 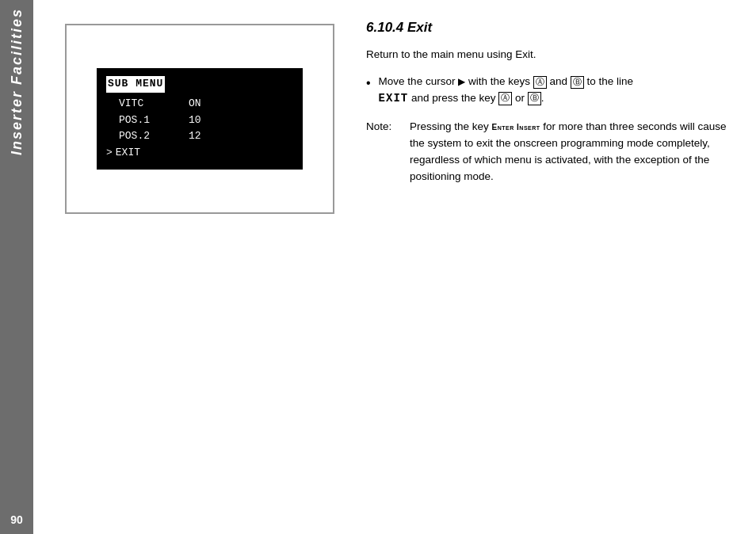 I want to click on screen-display: SUB MENU VITC ON POS.1 10 POS.2 12 > EXI…, so click(x=200, y=119).